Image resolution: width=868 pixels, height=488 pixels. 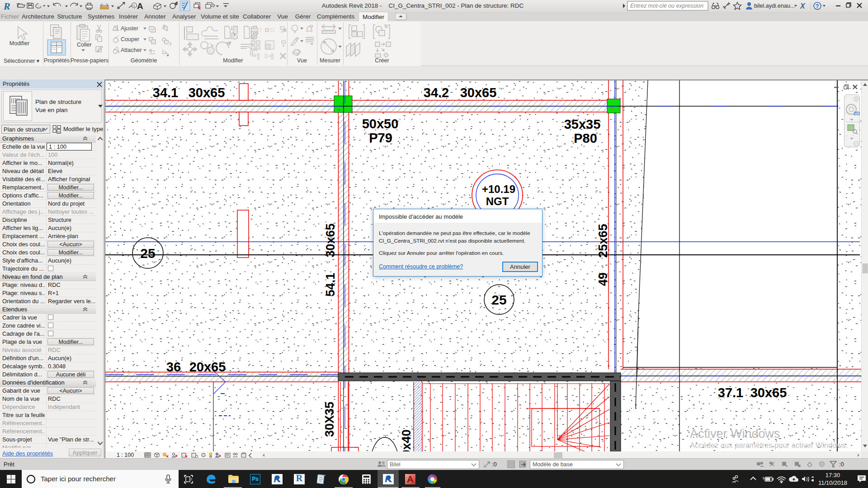 What do you see at coordinates (735, 434) in the screenshot?
I see `svg-text: Activer Windows` at bounding box center [735, 434].